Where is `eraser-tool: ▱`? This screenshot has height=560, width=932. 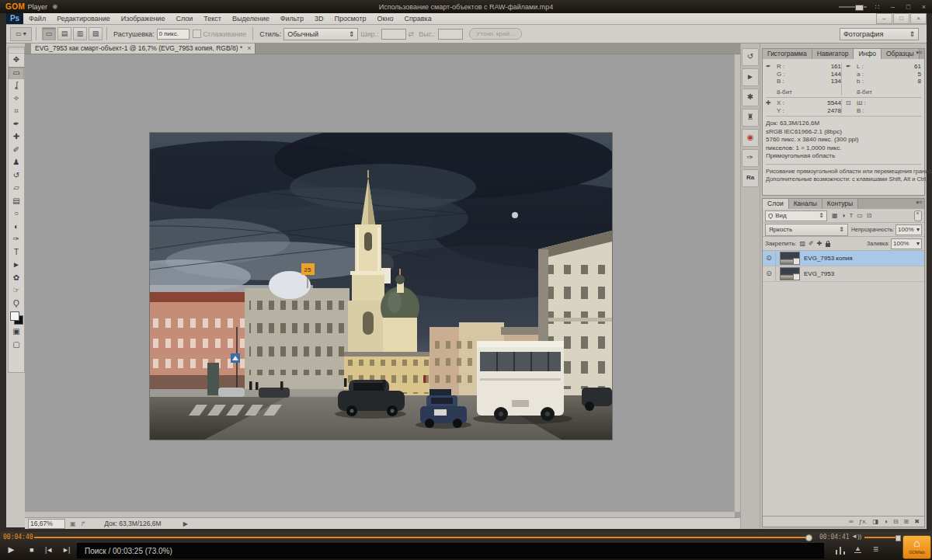
eraser-tool: ▱ is located at coordinates (16, 188).